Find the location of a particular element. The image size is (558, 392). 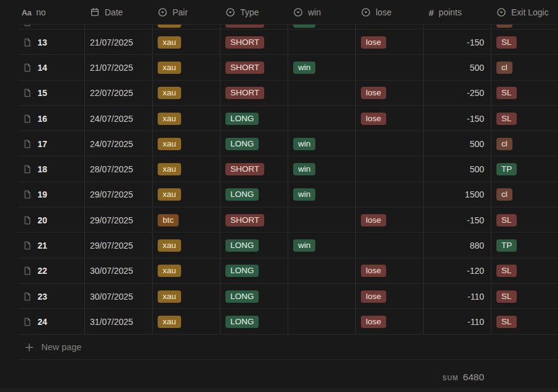

table-row: 1421/07/2025xauSHORTwin500cl is located at coordinates (279, 68).